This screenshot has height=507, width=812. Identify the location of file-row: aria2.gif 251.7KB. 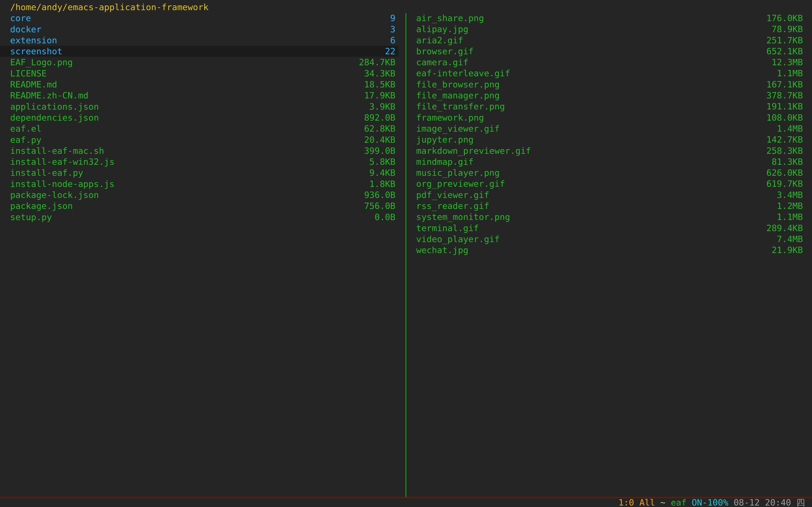
(609, 40).